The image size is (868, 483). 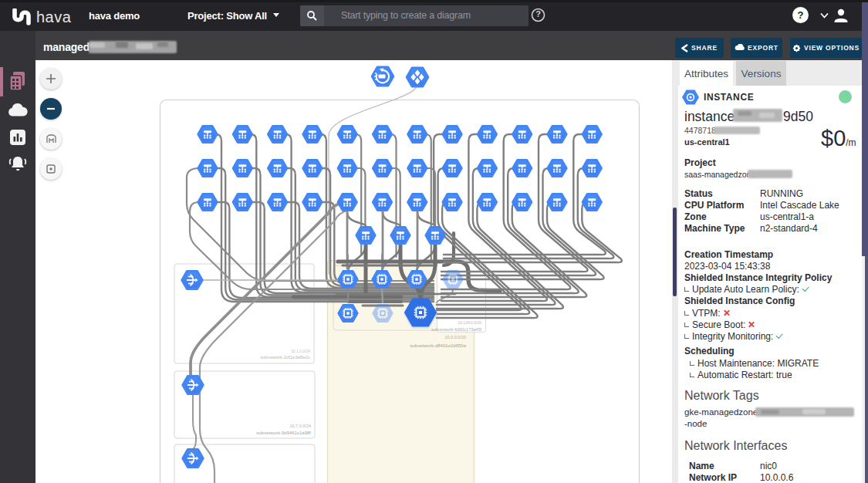 What do you see at coordinates (438, 346) in the screenshot?
I see `svg-text: subnetwork-d8401e2d650a` at bounding box center [438, 346].